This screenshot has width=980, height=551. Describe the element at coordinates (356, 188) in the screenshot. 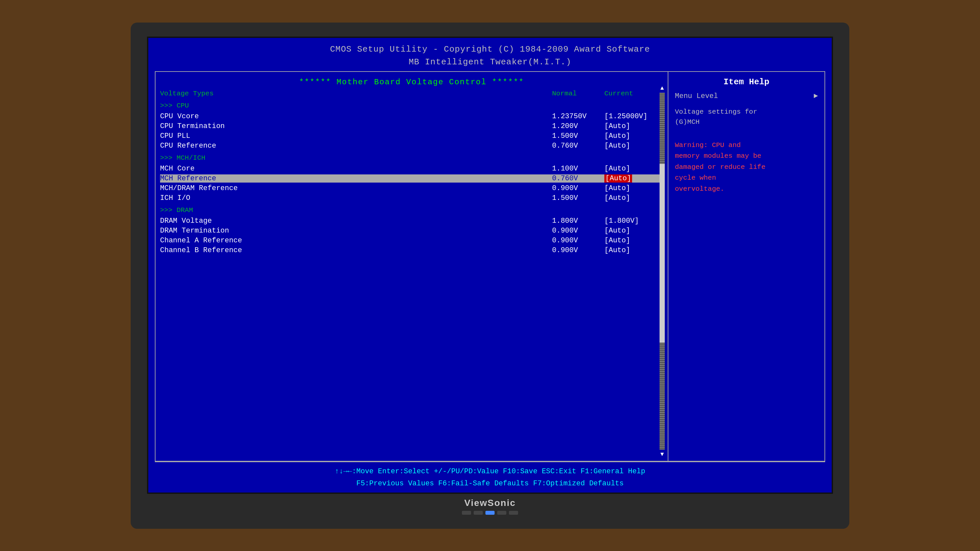

I see `setting-name: MCH/DRAM Reference` at that location.